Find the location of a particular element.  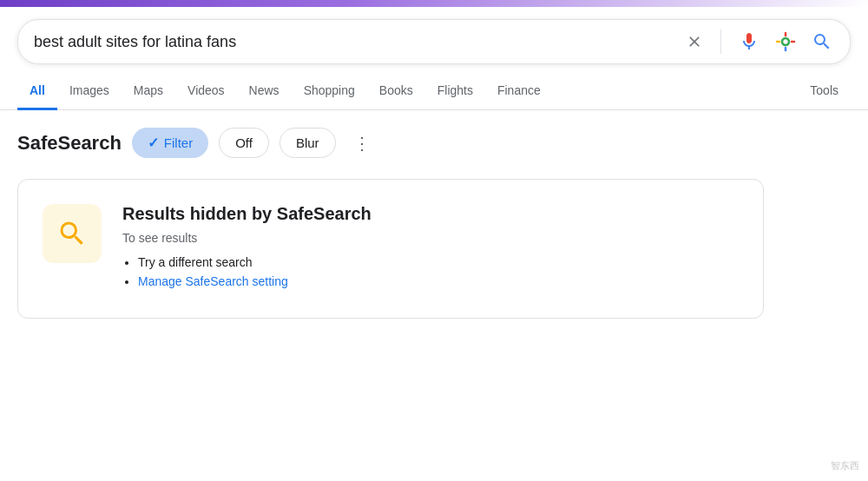

blur-button: Blur is located at coordinates (307, 142).